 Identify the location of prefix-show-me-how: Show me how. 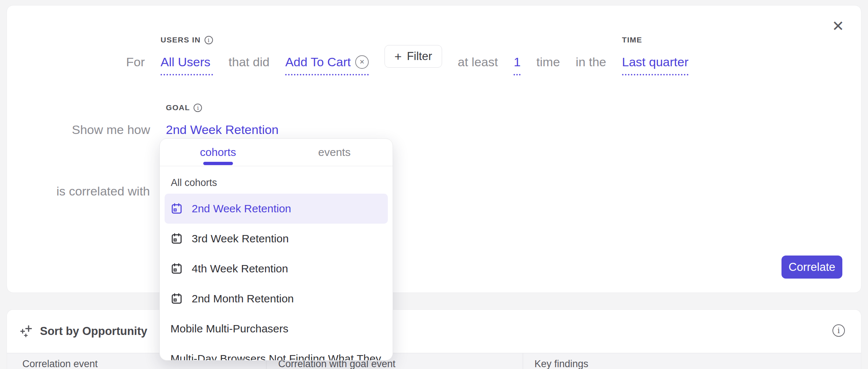
(111, 130).